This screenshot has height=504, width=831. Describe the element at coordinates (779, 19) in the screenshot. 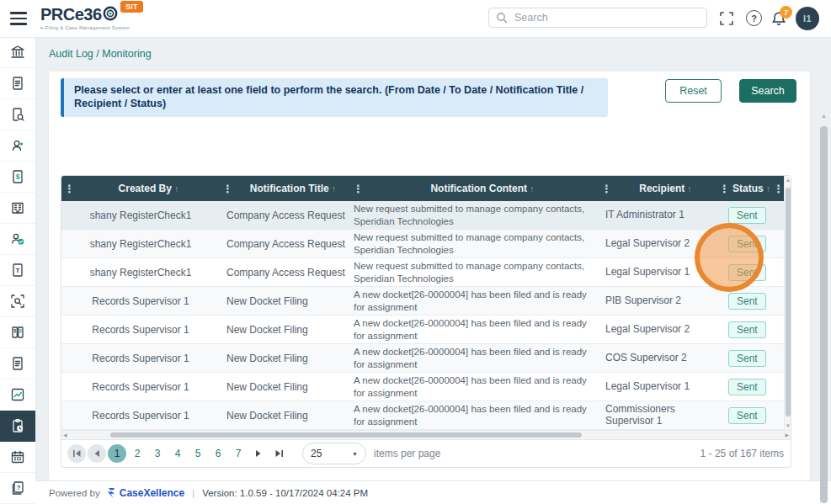

I see `notifications-bell-icon: 7` at that location.